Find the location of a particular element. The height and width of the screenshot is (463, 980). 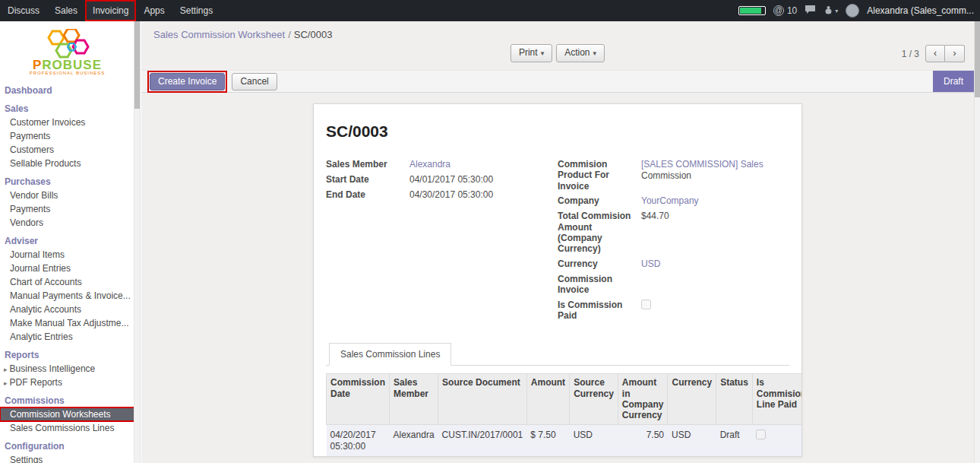

user-name: Alexandra (Sales_comm... is located at coordinates (921, 11).